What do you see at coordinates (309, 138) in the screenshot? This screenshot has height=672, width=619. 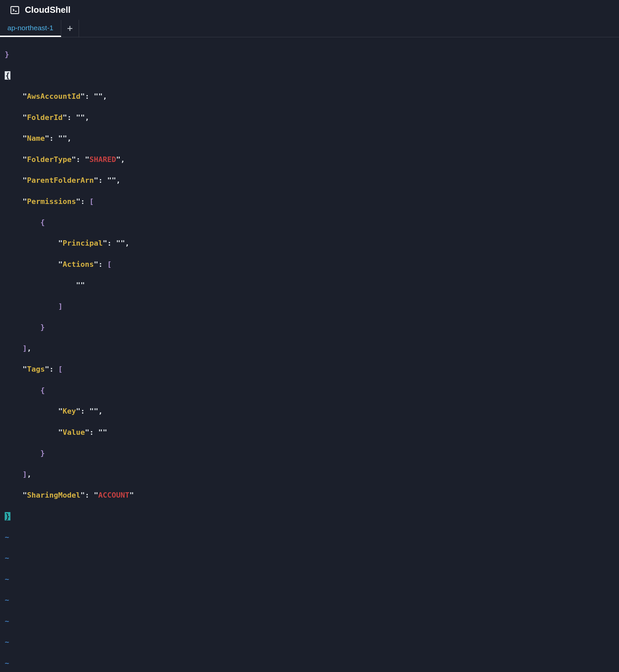 I see `code-line: "Name": "",` at bounding box center [309, 138].